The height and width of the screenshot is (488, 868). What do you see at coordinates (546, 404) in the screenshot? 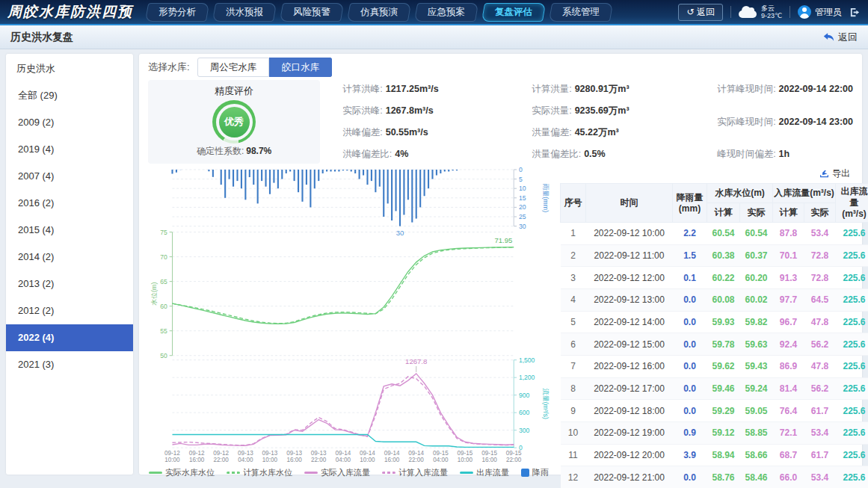
I see `svg-text: 流量(m³/s)` at bounding box center [546, 404].